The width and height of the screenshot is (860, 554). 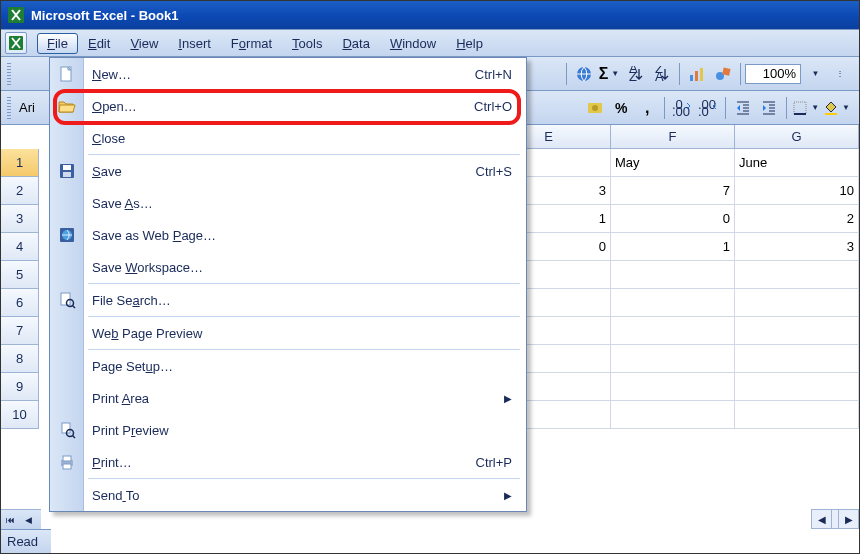 I want to click on decrease-indent-button, so click(x=743, y=108).